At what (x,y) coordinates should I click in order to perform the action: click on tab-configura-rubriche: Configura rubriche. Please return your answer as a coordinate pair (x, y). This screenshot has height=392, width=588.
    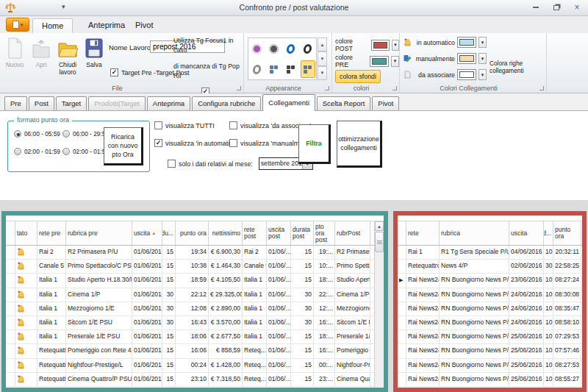
    Looking at the image, I should click on (226, 103).